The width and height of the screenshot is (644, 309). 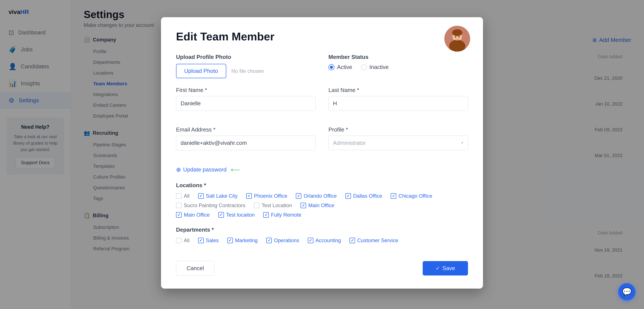 I want to click on cancel-button: Cancel, so click(x=195, y=268).